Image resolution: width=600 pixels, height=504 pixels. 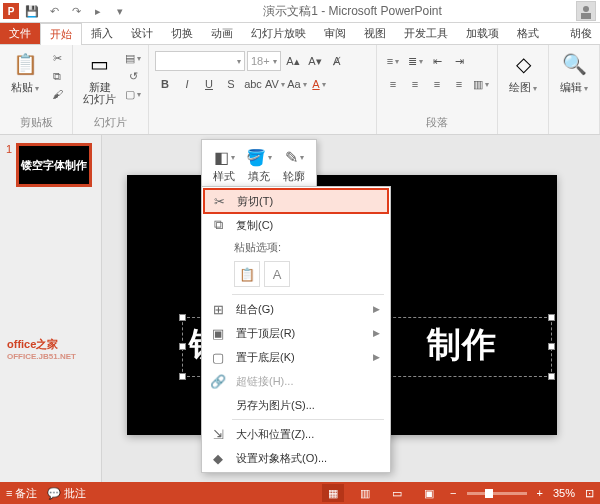 I want to click on clear-format-icon: A̸, so click(x=337, y=61).